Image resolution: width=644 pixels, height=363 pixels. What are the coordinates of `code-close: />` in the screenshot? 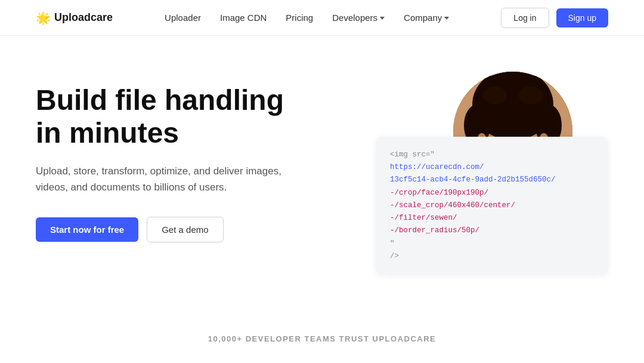 It's located at (395, 256).